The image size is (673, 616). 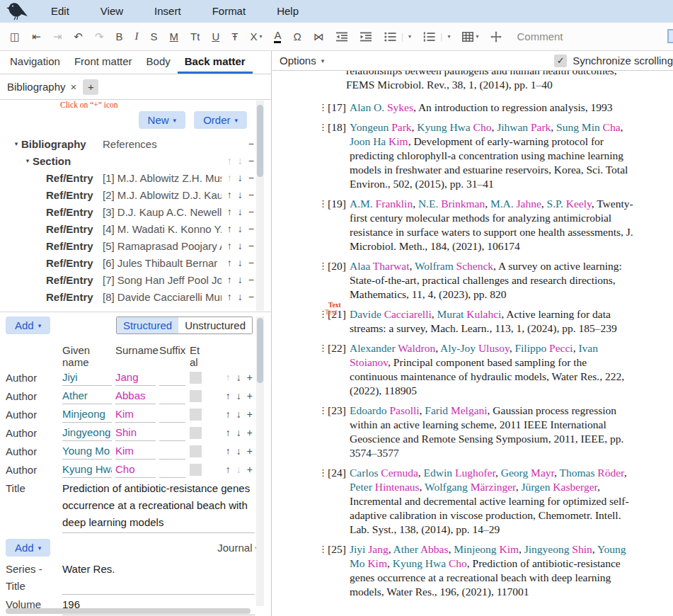 What do you see at coordinates (136, 178) in the screenshot?
I see `tree-row-ref-entry: Ref/Entry [1] M.J. Ablowitz Z.H. Mus ↑ ↓…` at bounding box center [136, 178].